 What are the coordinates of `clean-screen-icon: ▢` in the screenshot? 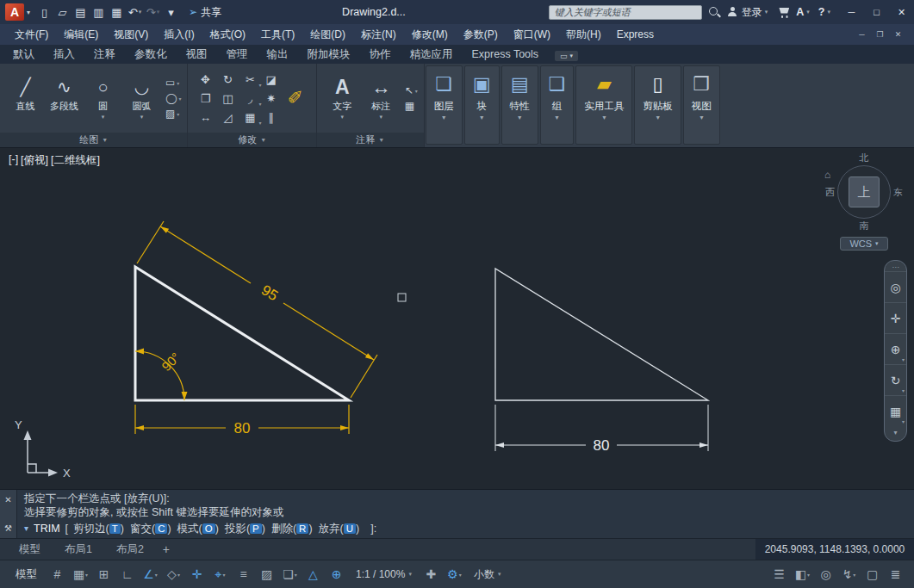 It's located at (872, 574).